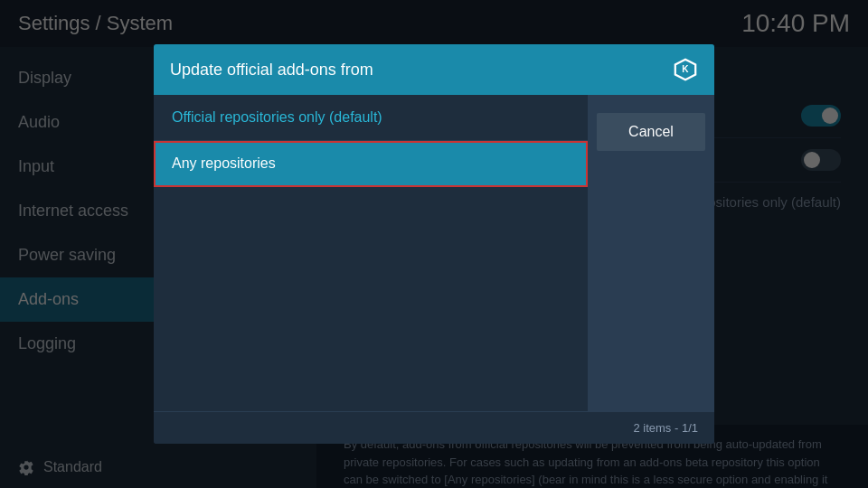  I want to click on modal-header: Update official add-ons from K, so click(434, 70).